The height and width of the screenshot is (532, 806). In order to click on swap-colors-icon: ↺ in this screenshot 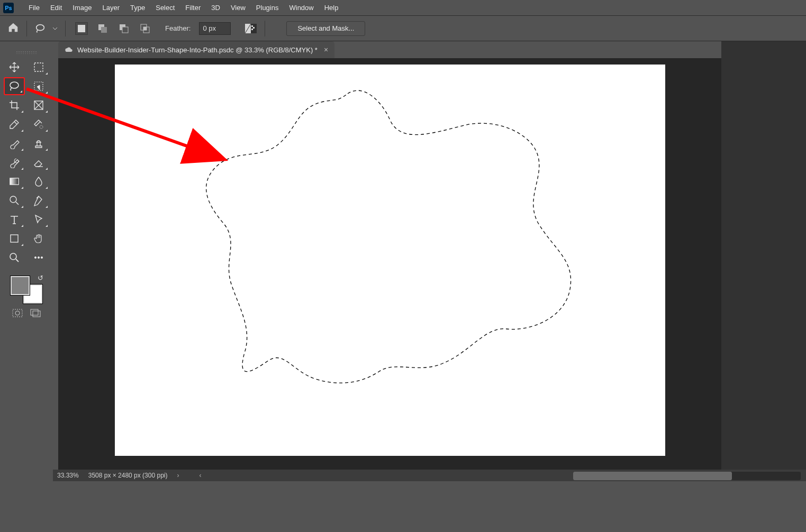, I will do `click(40, 278)`.